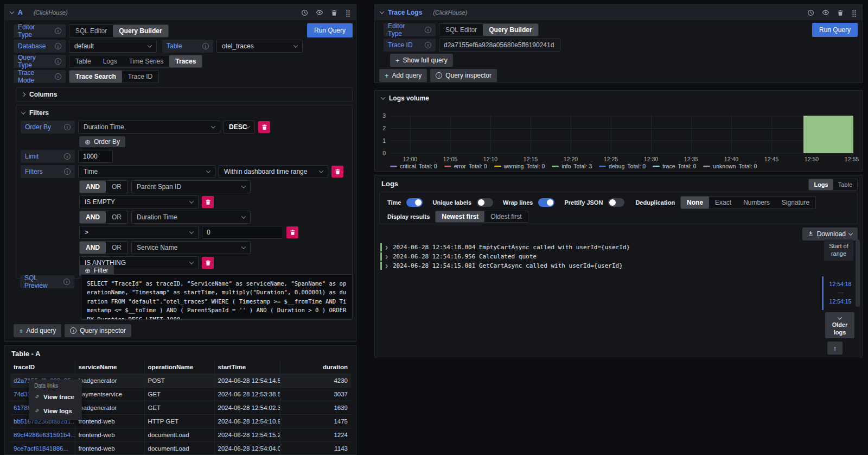  I want to click on trace-id-link: 9ce7acf61841886..., so click(41, 448).